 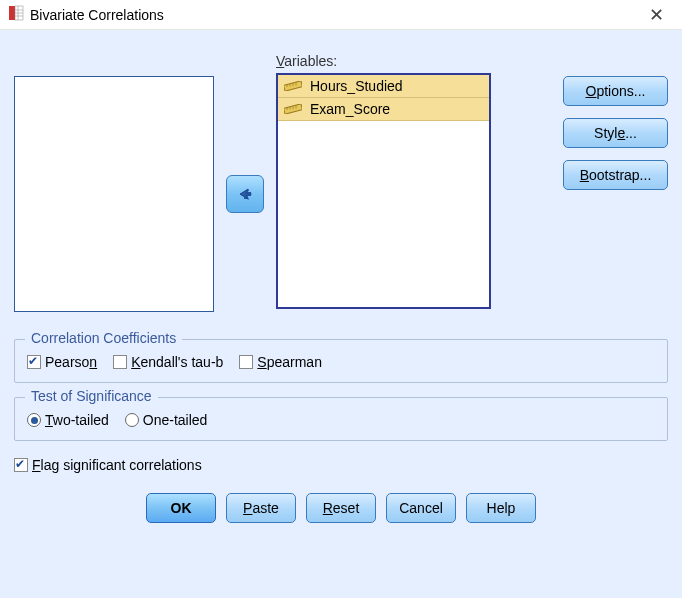 I want to click on paste-button: Paste, so click(x=261, y=508).